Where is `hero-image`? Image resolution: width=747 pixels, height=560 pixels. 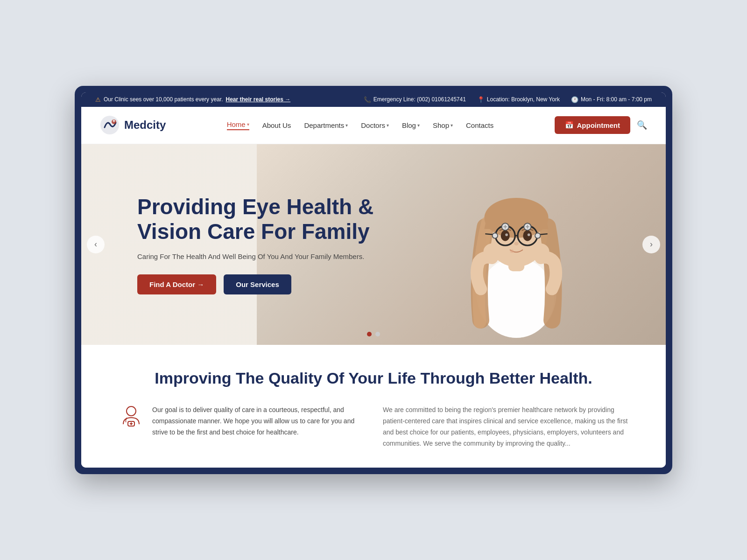
hero-image is located at coordinates (516, 245).